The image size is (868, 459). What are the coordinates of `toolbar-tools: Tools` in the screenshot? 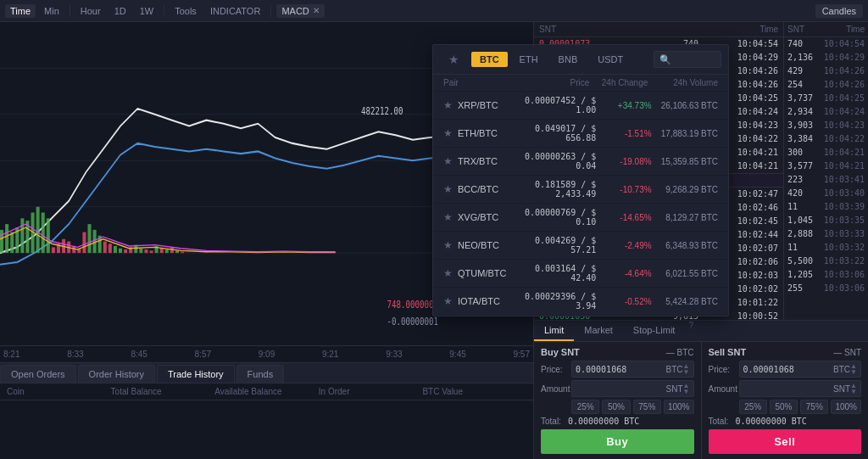 It's located at (186, 11).